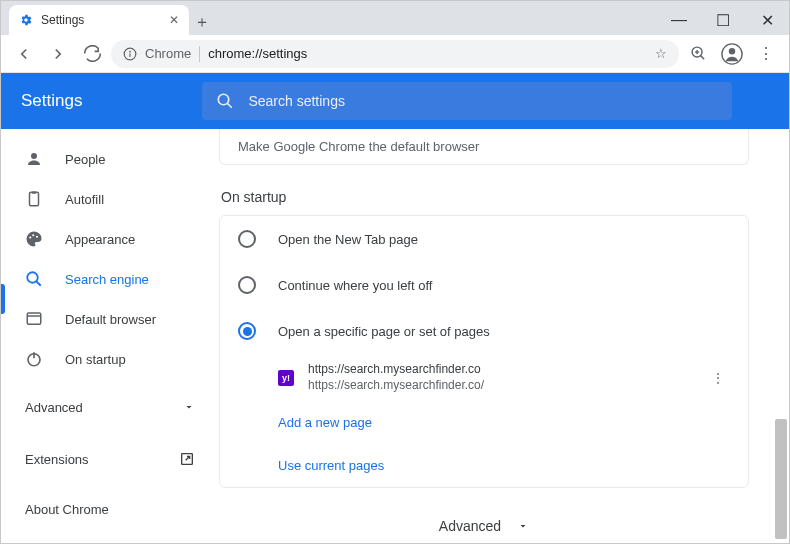 Image resolution: width=790 pixels, height=544 pixels. Describe the element at coordinates (484, 239) in the screenshot. I see `radio-new-tab: Open the New Tab page` at that location.